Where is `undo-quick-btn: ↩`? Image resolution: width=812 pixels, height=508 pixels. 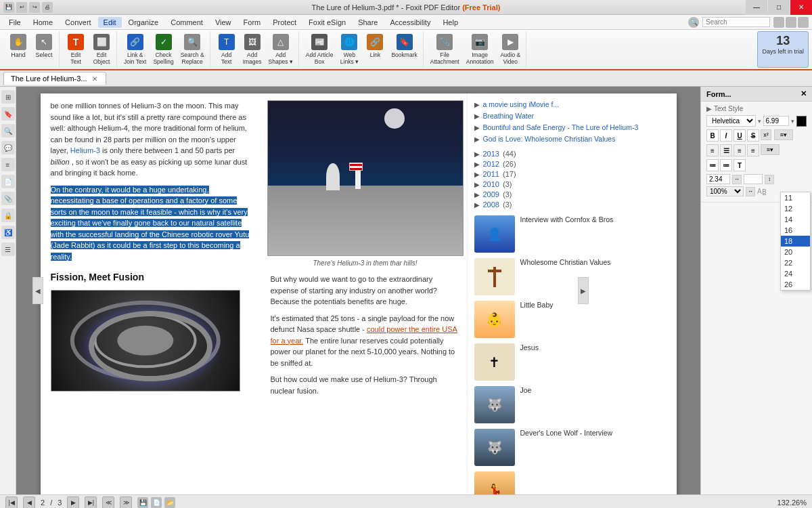
undo-quick-btn: ↩ is located at coordinates (22, 7).